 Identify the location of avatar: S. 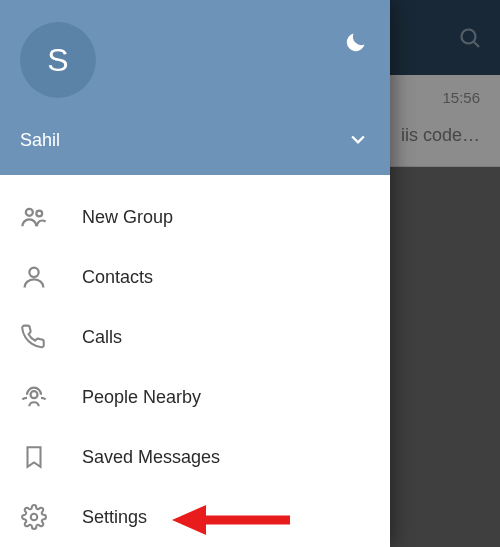
(58, 60).